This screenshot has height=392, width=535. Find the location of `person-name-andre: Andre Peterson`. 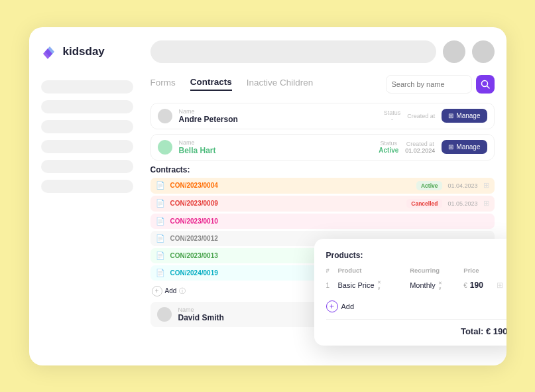

person-name-andre: Andre Peterson is located at coordinates (278, 119).